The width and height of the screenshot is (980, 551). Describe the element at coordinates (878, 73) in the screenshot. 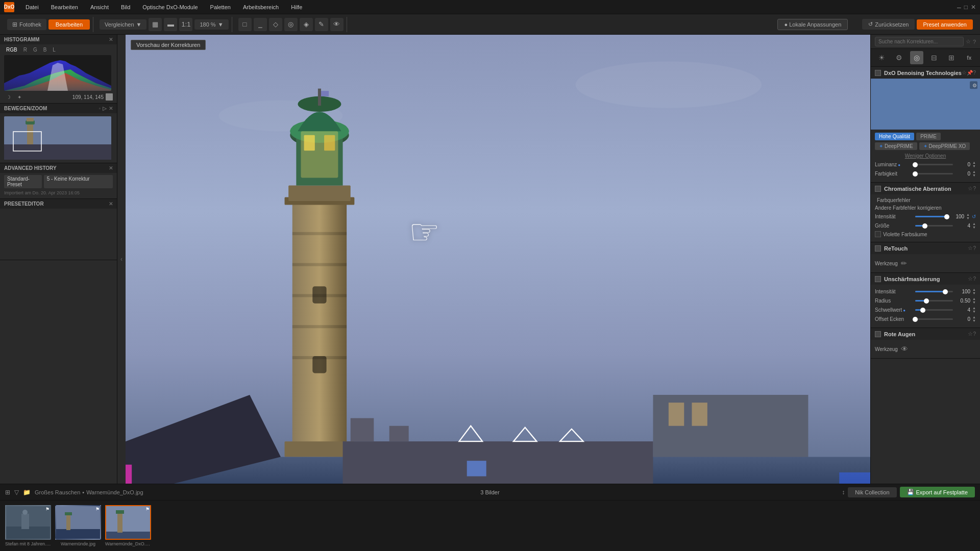

I see `dxo-denoising-checkbox` at that location.